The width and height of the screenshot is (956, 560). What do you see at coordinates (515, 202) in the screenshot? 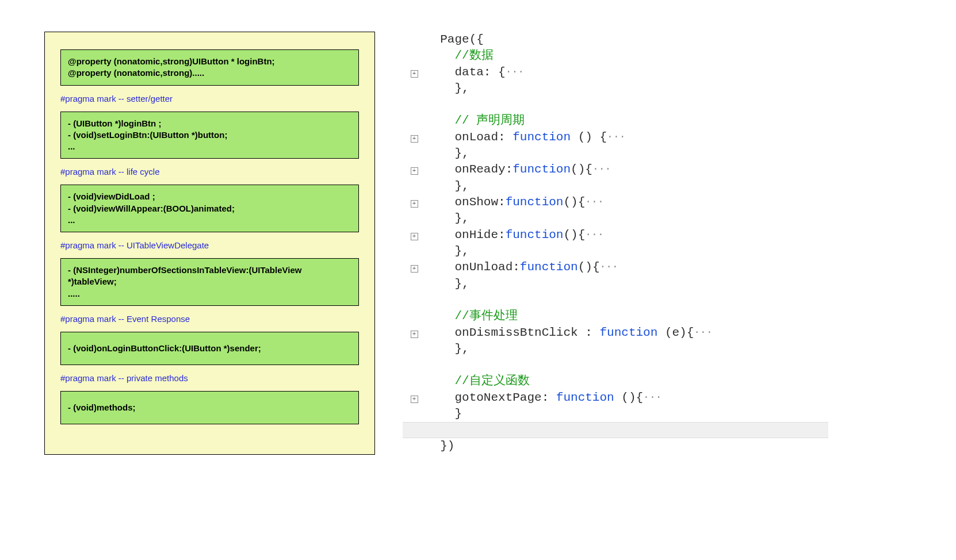
I see `code-text: onShow:function(){···` at bounding box center [515, 202].